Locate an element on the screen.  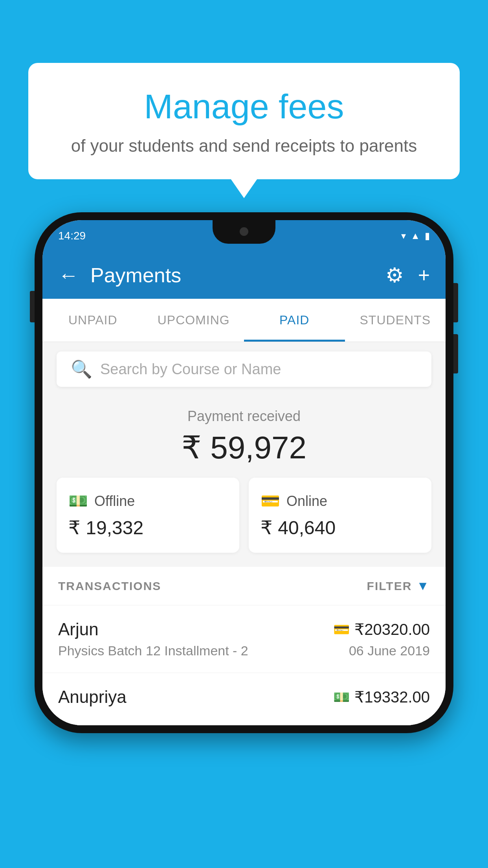
online-card-header: 💳 Online is located at coordinates (340, 501).